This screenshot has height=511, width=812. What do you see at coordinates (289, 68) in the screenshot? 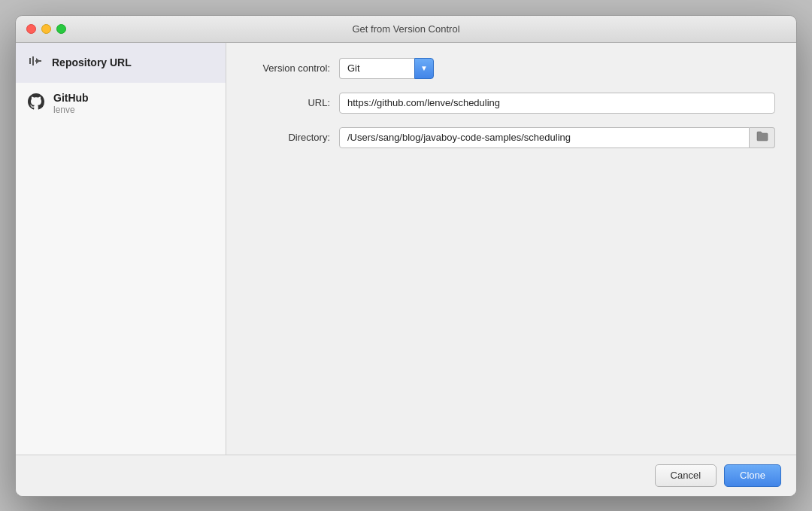
I see `version-control-label: Version control:` at bounding box center [289, 68].